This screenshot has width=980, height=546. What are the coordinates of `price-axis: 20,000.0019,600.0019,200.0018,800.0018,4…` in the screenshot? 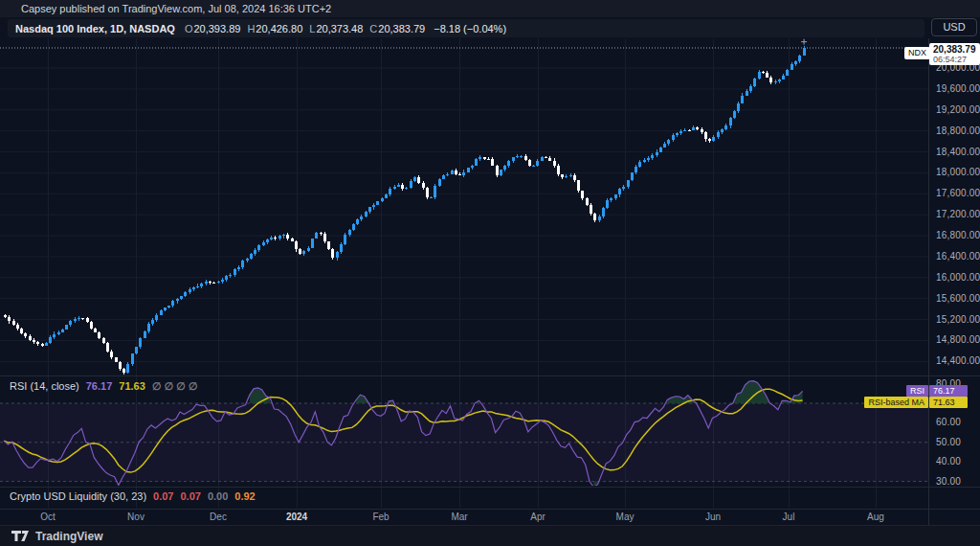 It's located at (954, 282).